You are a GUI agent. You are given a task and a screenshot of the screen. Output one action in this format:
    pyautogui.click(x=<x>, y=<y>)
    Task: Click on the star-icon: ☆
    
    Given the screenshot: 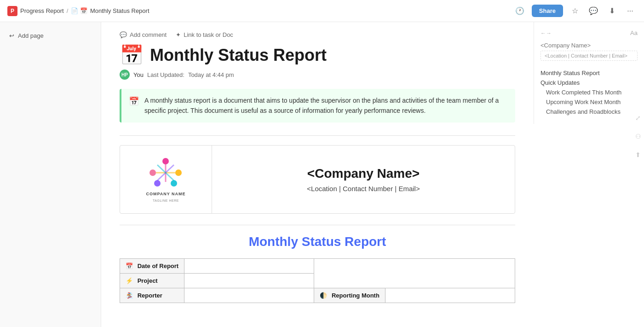 What is the action you would take?
    pyautogui.click(x=575, y=11)
    